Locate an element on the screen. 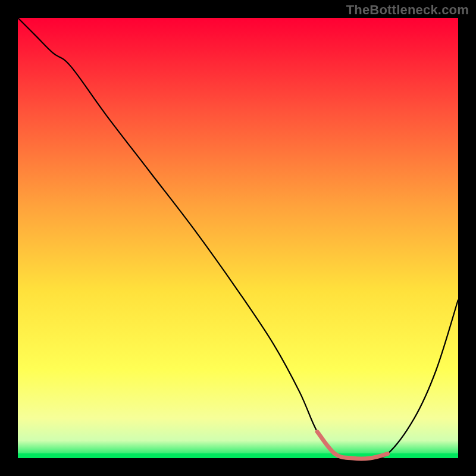 The width and height of the screenshot is (476, 476). watermark-text: TheBottleneck.com is located at coordinates (408, 10).